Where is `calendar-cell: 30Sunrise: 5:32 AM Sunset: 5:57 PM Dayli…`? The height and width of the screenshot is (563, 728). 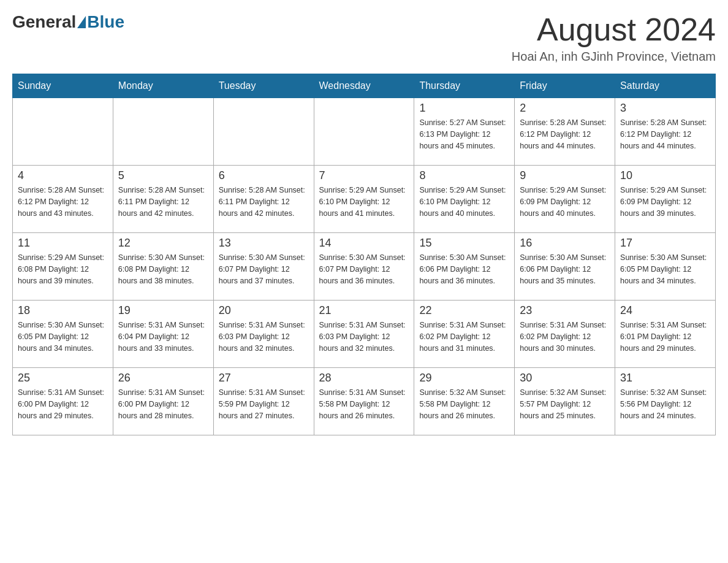
calendar-cell: 30Sunrise: 5:32 AM Sunset: 5:57 PM Dayli… is located at coordinates (565, 402).